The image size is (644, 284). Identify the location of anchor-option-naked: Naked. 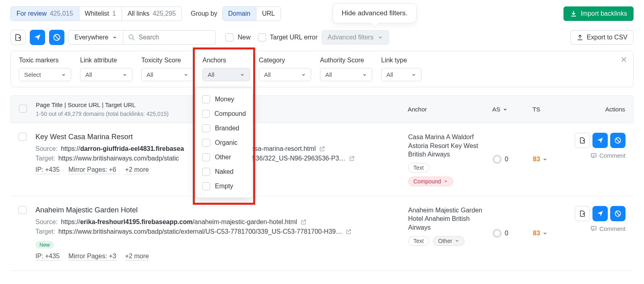
(224, 172).